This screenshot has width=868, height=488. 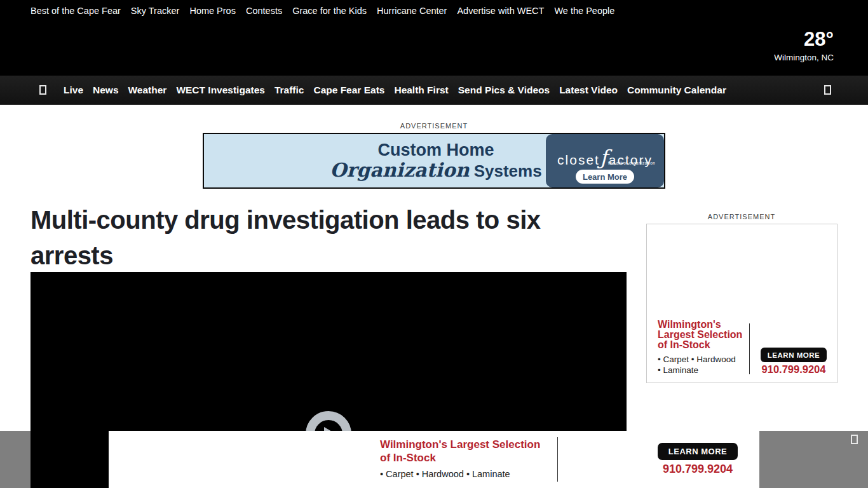 I want to click on site-header: 28° Wilmington, NC, so click(x=434, y=48).